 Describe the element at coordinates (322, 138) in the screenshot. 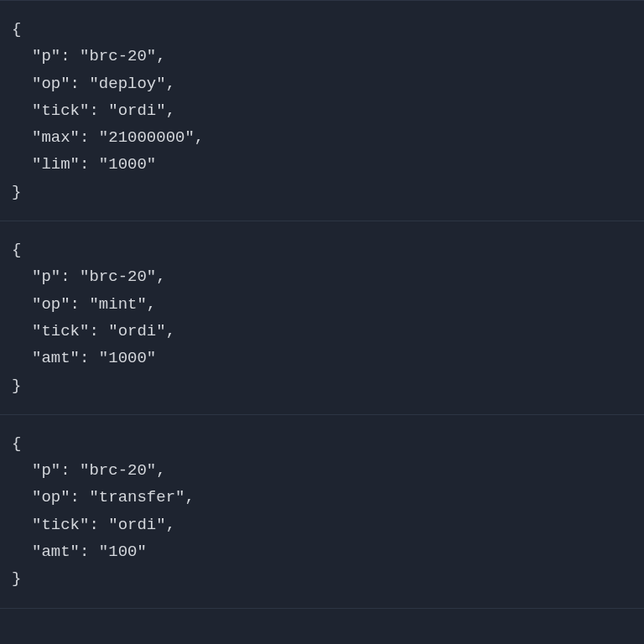

I see `code-line: "max": "21000000",` at that location.